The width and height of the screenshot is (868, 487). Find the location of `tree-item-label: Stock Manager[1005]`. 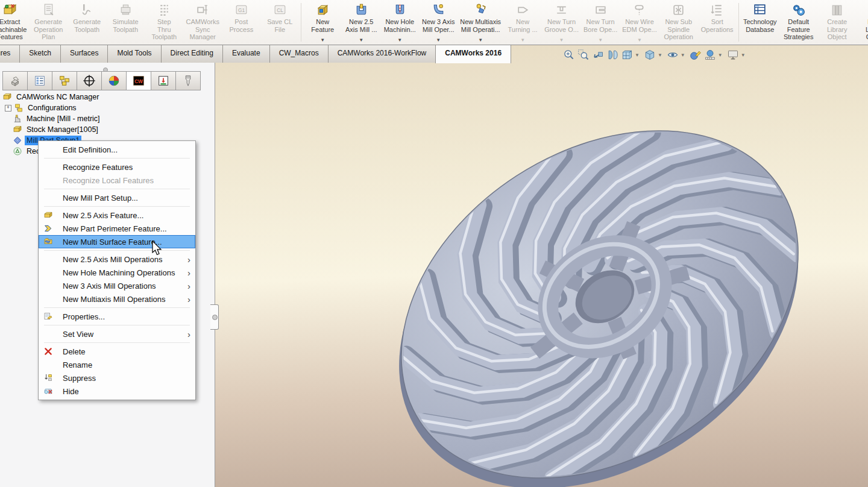

tree-item-label: Stock Manager[1005] is located at coordinates (63, 130).